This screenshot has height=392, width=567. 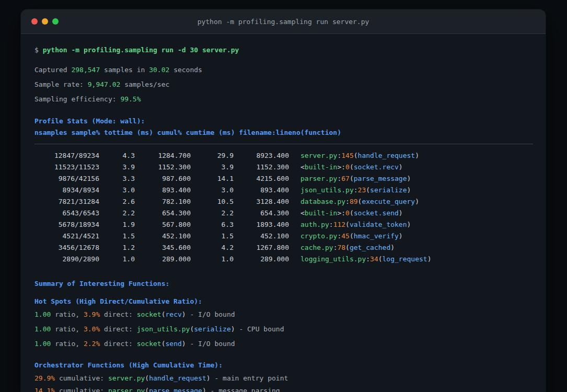 What do you see at coordinates (290, 329) in the screenshot?
I see `hot-spots-list: 1.00 ratio, 3.9% direct: socket(recv) - …` at bounding box center [290, 329].